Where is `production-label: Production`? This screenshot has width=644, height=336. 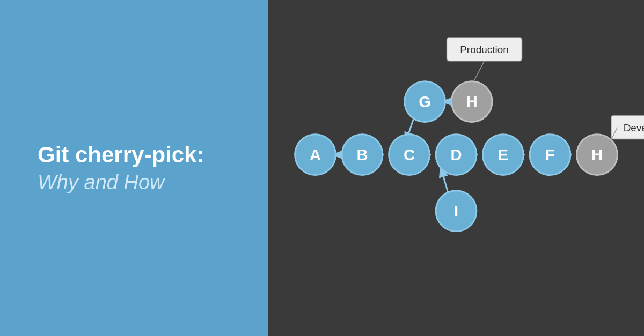
production-label: Production is located at coordinates (484, 49).